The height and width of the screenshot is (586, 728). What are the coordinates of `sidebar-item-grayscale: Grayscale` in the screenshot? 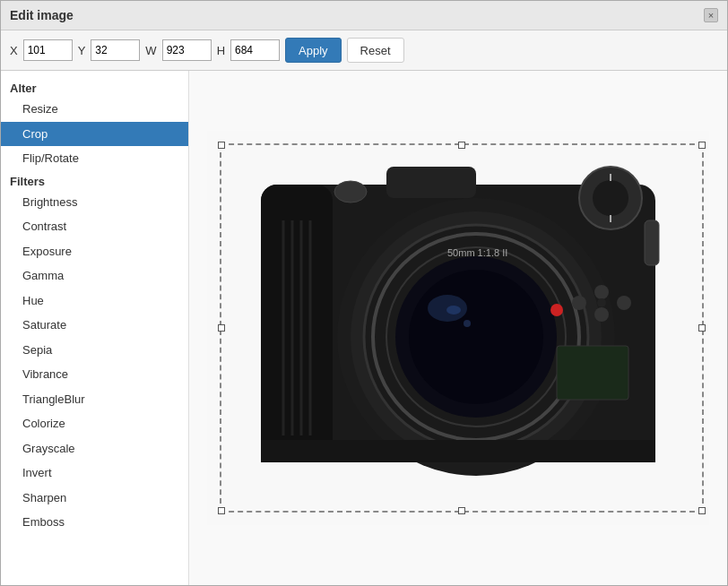 It's located at (95, 449).